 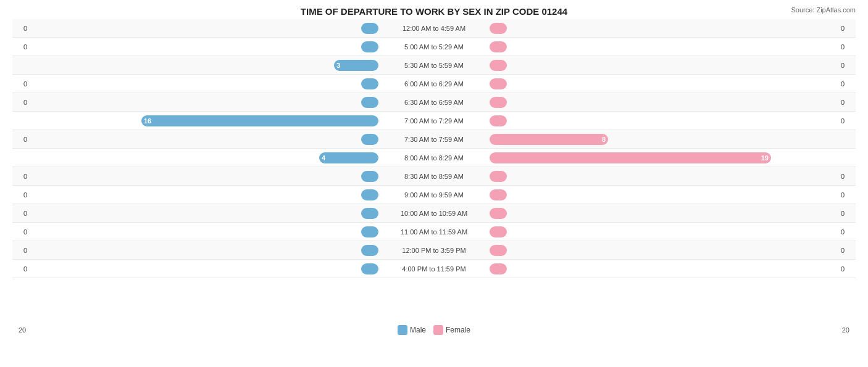 I want to click on male-swatch, so click(x=403, y=330).